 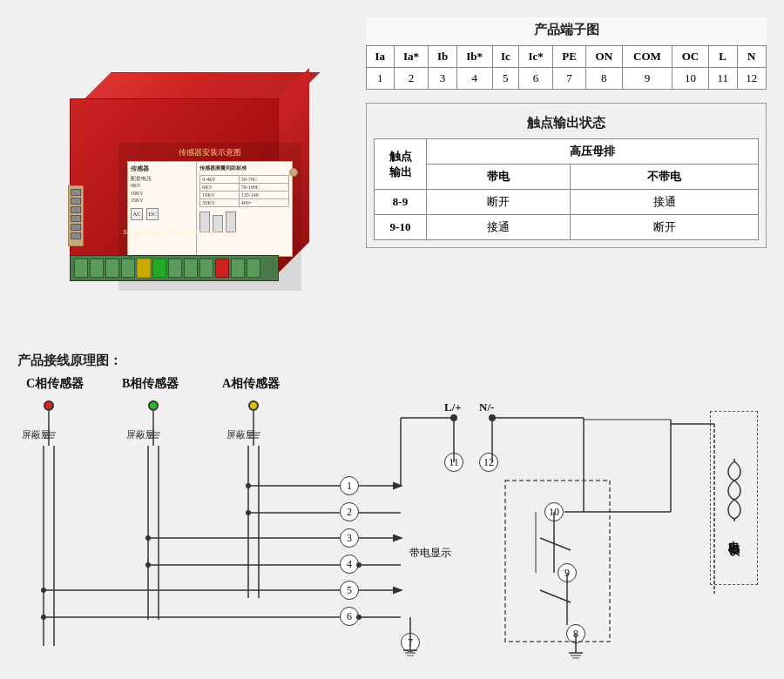 I want to click on terminal-table: Ia Ia* Ib Ib* Ic Ic* PE ON COM OC L N 1 …, so click(x=566, y=68).